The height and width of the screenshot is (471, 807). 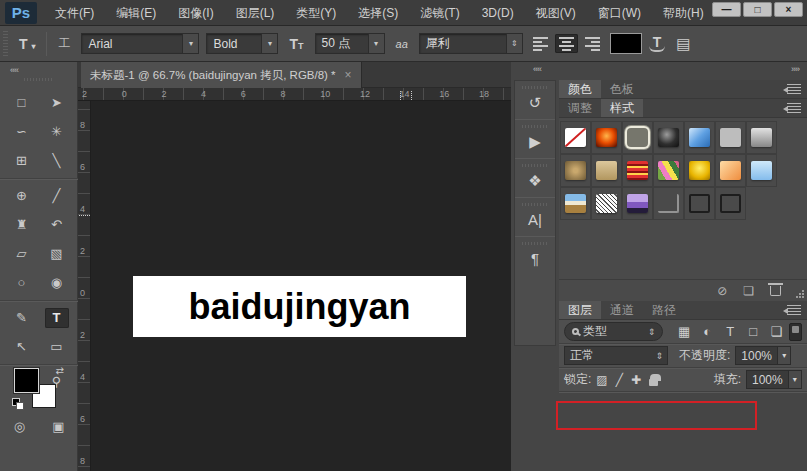 I want to click on fill-select: 100% ▾, so click(x=774, y=380).